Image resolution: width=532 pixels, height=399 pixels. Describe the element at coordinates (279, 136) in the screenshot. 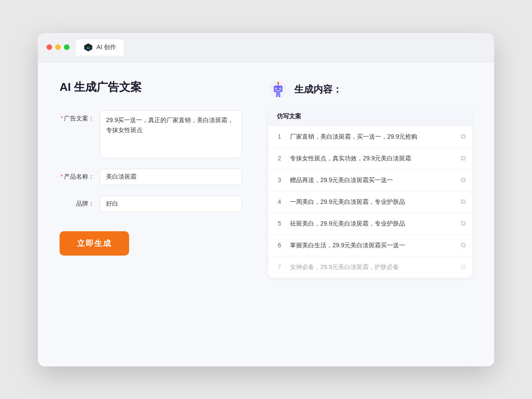

I see `row-number: 1` at that location.